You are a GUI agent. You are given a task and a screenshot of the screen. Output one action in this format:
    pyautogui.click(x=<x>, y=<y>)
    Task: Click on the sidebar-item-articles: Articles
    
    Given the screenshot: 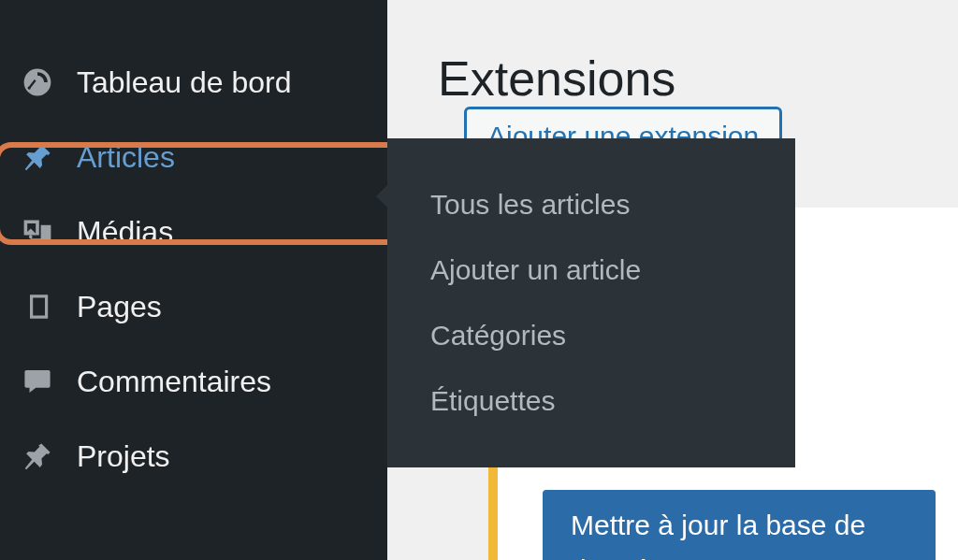 What is the action you would take?
    pyautogui.click(x=194, y=157)
    